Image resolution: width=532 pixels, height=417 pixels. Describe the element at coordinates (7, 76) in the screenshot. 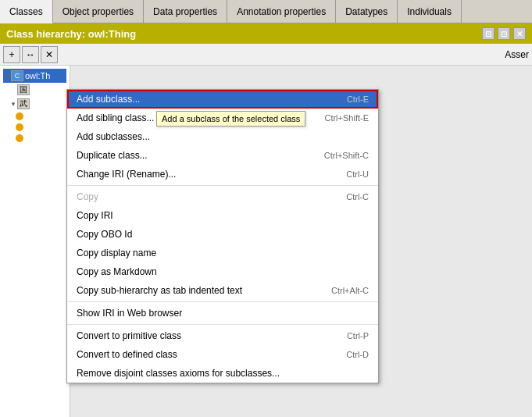

I see `arrow-down-icon: ▼` at that location.